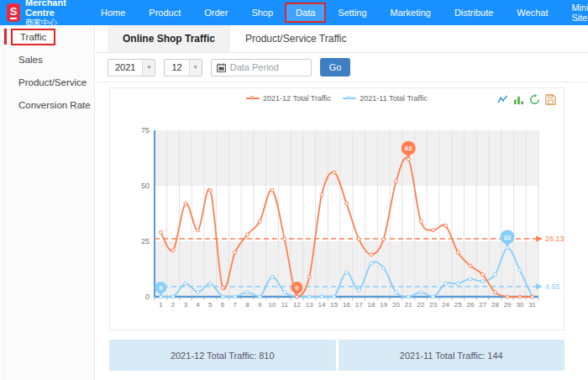 The image size is (588, 380). Describe the element at coordinates (296, 39) in the screenshot. I see `tab-product-service-traffic: Product/Service Traffic` at that location.